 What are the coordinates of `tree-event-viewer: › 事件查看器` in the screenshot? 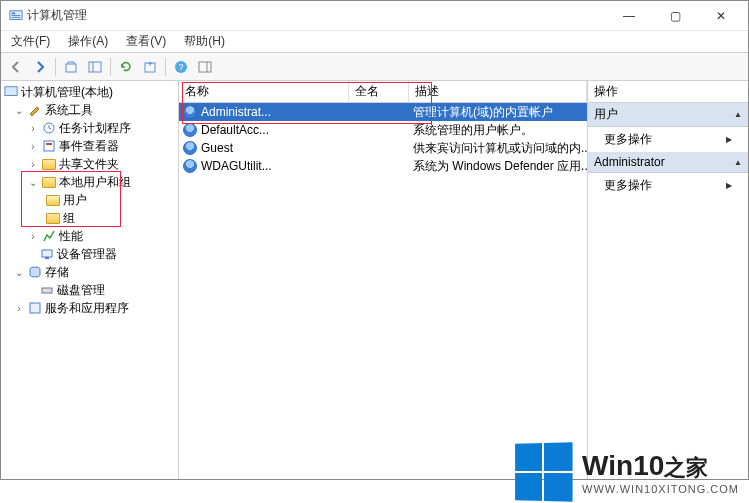 It's located at (90, 146).